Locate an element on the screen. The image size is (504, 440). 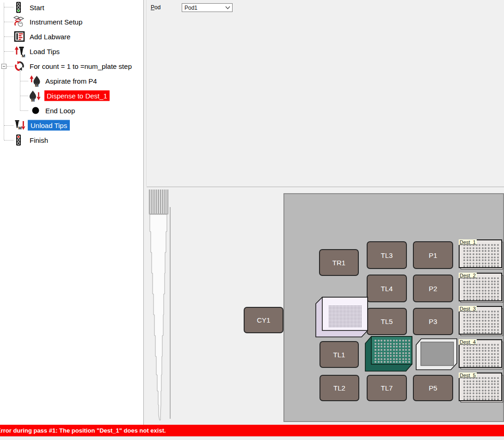
status-strip is located at coordinates (252, 438).